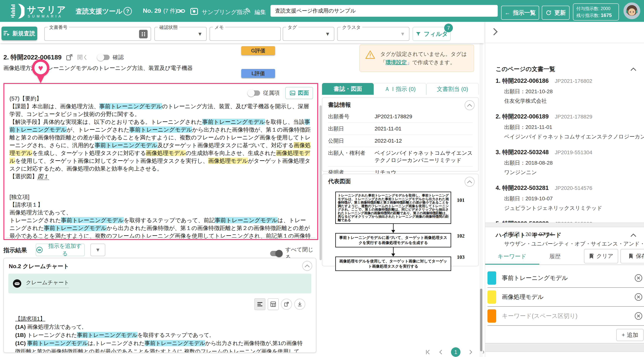 The height and width of the screenshot is (357, 644). What do you see at coordinates (632, 11) in the screenshot?
I see `user-avatar` at bounding box center [632, 11].